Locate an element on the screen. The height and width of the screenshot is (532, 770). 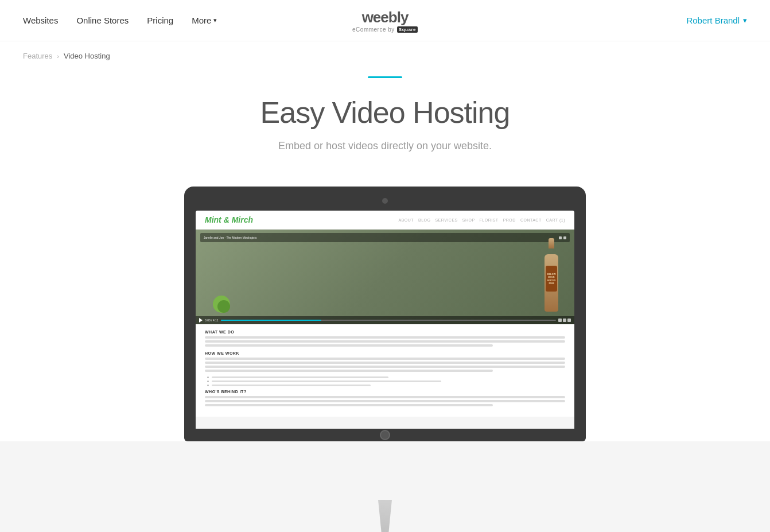
site-nav-links: ABOUT BLOG SERVICES SHOP FLORIST PROD CO… is located at coordinates (482, 220).